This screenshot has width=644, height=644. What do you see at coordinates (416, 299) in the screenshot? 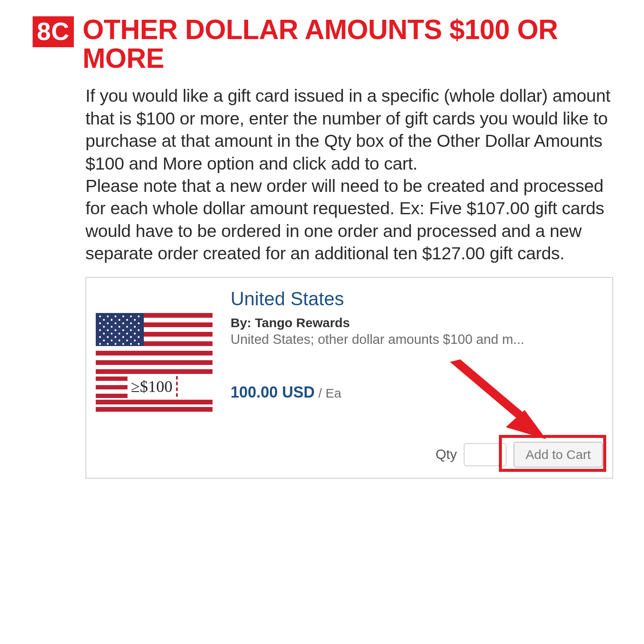
I see `product-title: United States` at bounding box center [416, 299].